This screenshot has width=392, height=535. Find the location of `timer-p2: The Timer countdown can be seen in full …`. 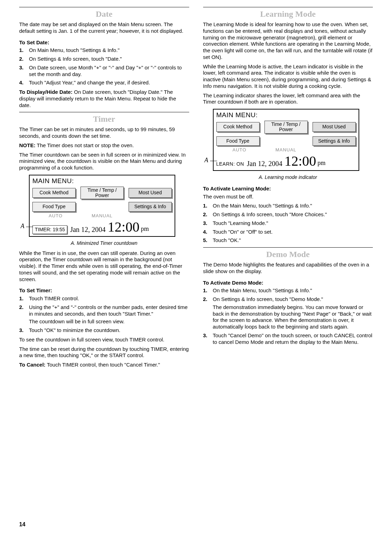

timer-p2: The Timer countdown can be seen in full … is located at coordinates (104, 161).